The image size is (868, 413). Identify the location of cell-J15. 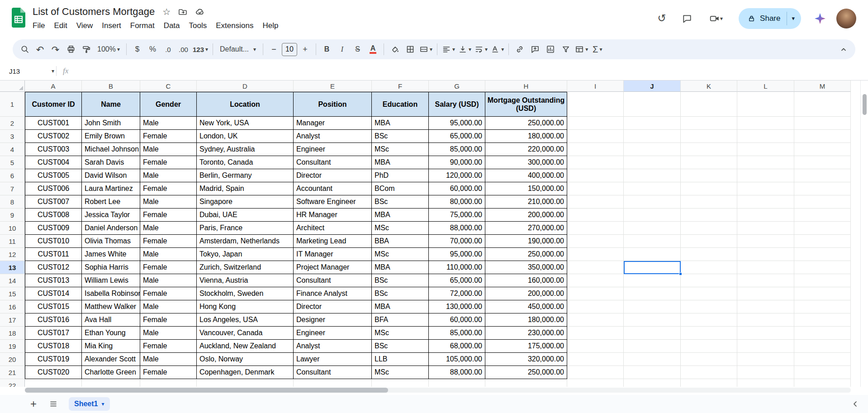
(652, 294).